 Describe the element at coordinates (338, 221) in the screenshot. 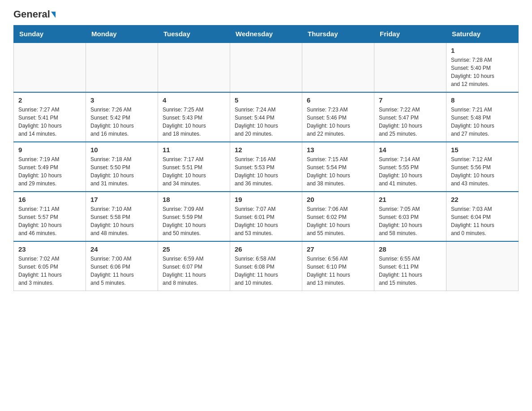

I see `day-info: Sunrise: 7:06 AMSunset: 6:02 PMDaylight:…` at that location.